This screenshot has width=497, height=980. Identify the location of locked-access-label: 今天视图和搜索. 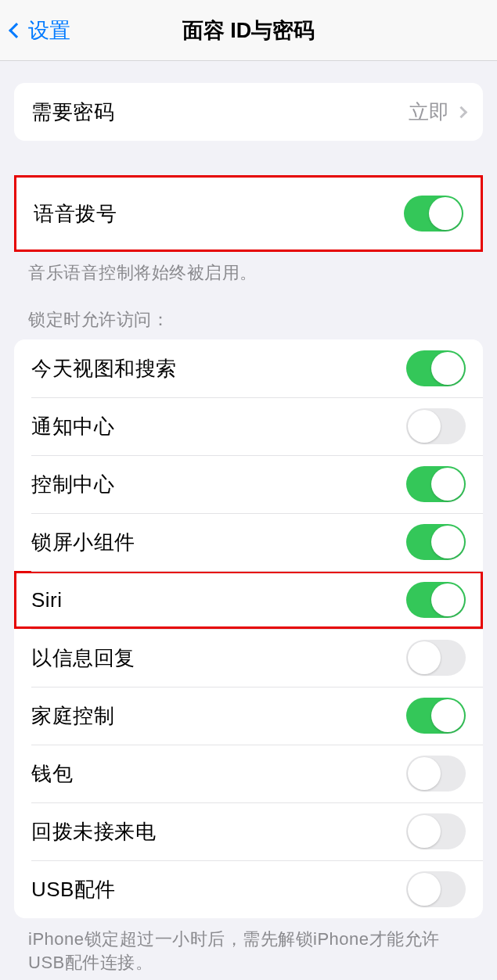
(104, 369).